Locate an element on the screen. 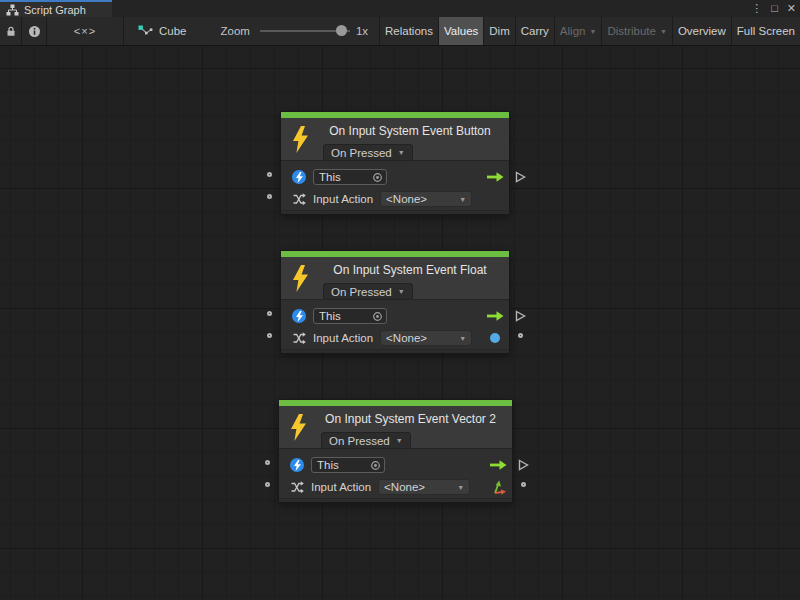 The height and width of the screenshot is (600, 800). zoom-value: 1x is located at coordinates (362, 31).